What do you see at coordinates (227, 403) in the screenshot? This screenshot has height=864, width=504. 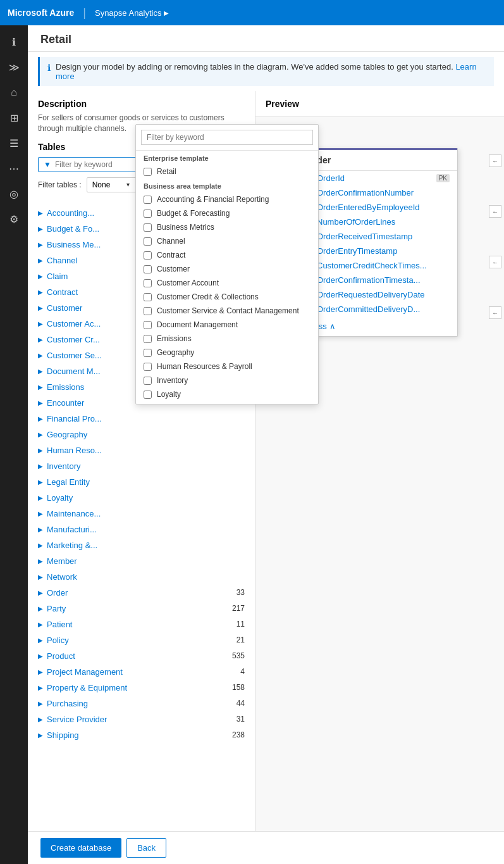 I see `dropdown-item: Manufacturing (Continuous)` at bounding box center [227, 403].